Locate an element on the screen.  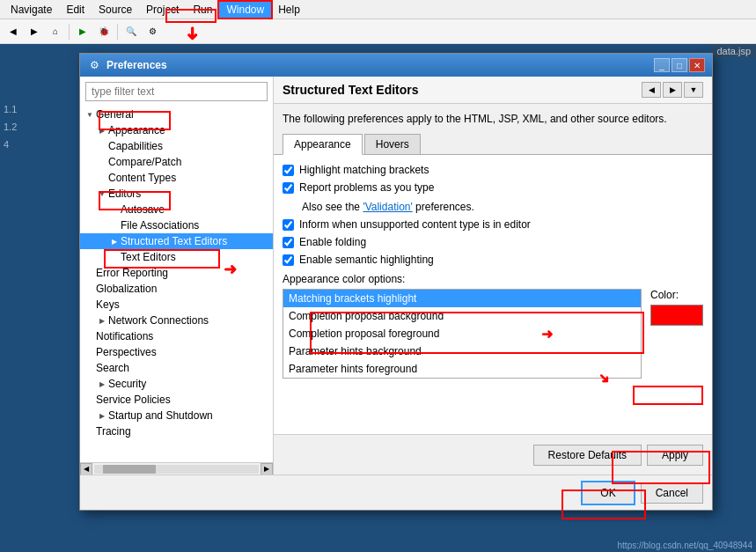
tree-item-general: ▼ General is located at coordinates (176, 114).